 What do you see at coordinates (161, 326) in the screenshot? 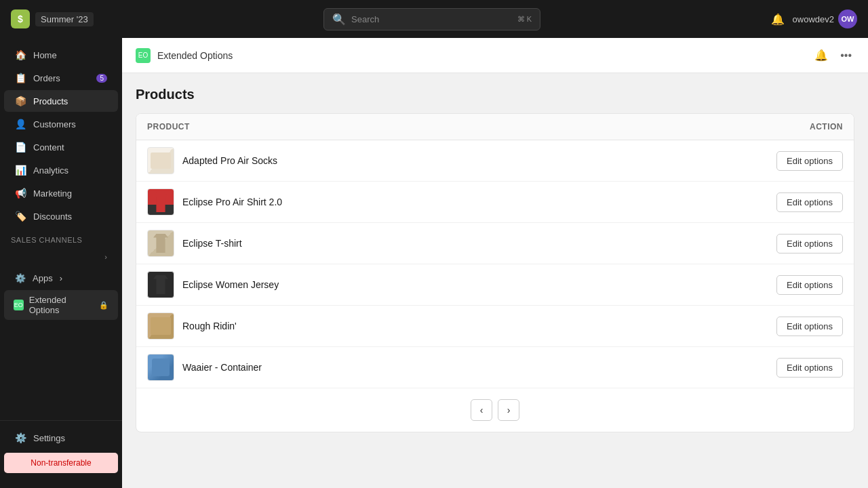
I see `ridin-visual` at bounding box center [161, 326].